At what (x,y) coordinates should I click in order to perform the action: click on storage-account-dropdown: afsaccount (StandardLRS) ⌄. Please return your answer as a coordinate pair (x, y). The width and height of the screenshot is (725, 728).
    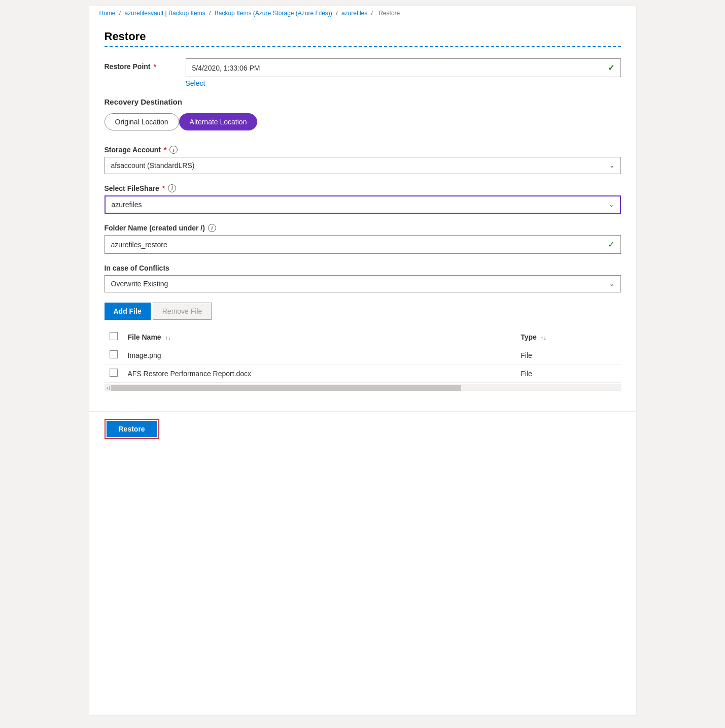
    Looking at the image, I should click on (363, 166).